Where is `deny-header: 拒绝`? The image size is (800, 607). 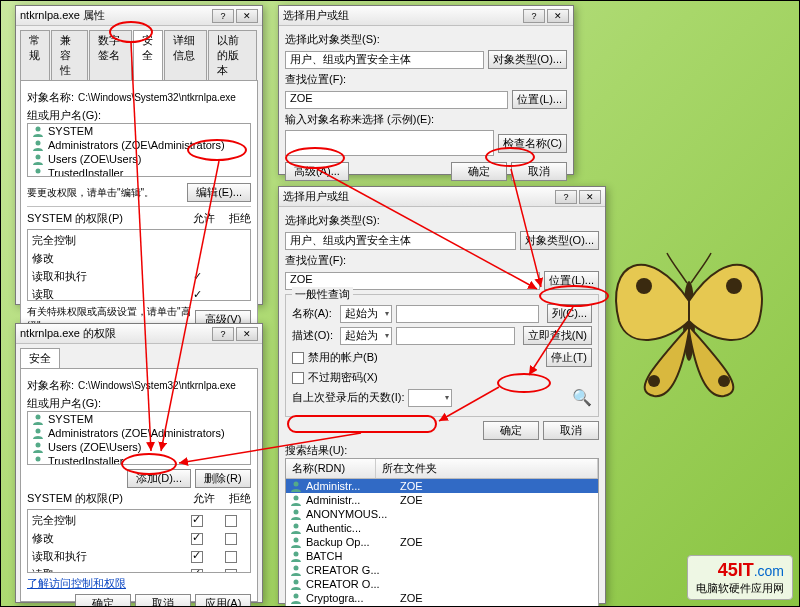
deny-header: 拒绝 is located at coordinates (240, 498).